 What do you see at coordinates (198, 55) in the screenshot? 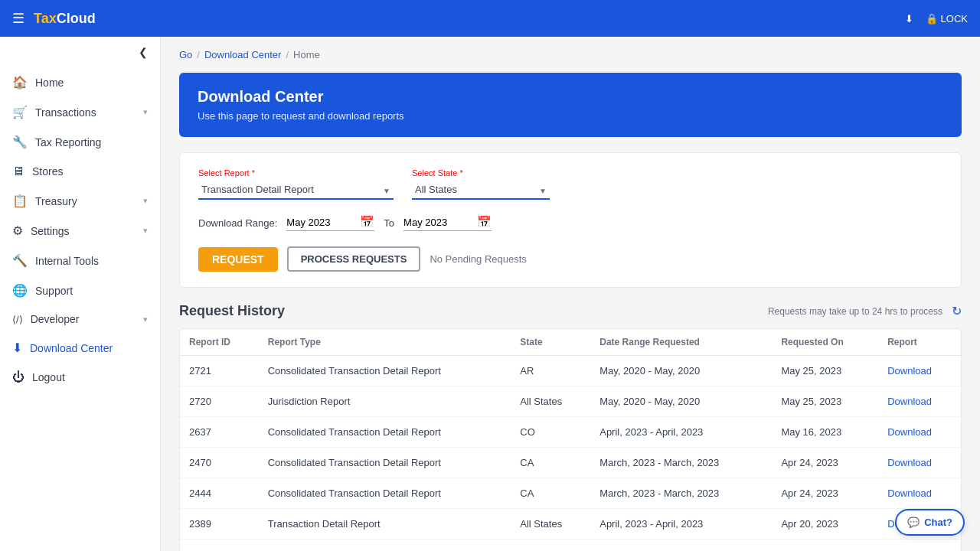
I see `breadcrumb-sep-1: /` at bounding box center [198, 55].